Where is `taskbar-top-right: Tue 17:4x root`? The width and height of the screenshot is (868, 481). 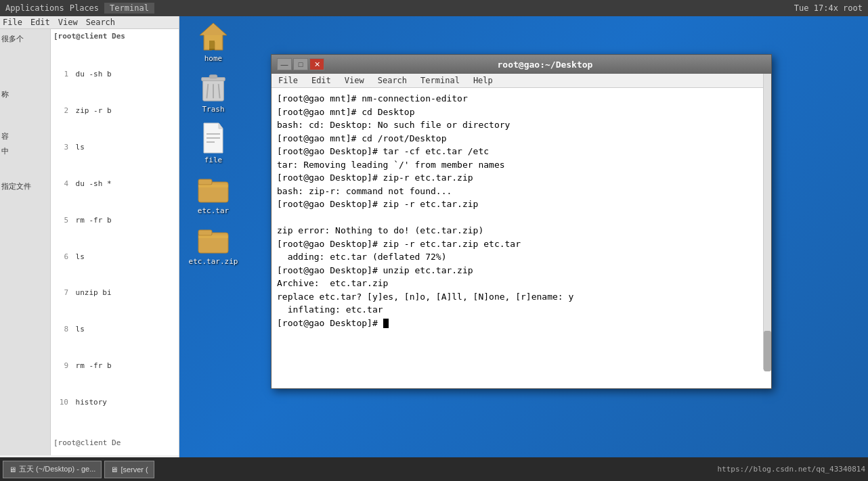 taskbar-top-right: Tue 17:4x root is located at coordinates (829, 8).